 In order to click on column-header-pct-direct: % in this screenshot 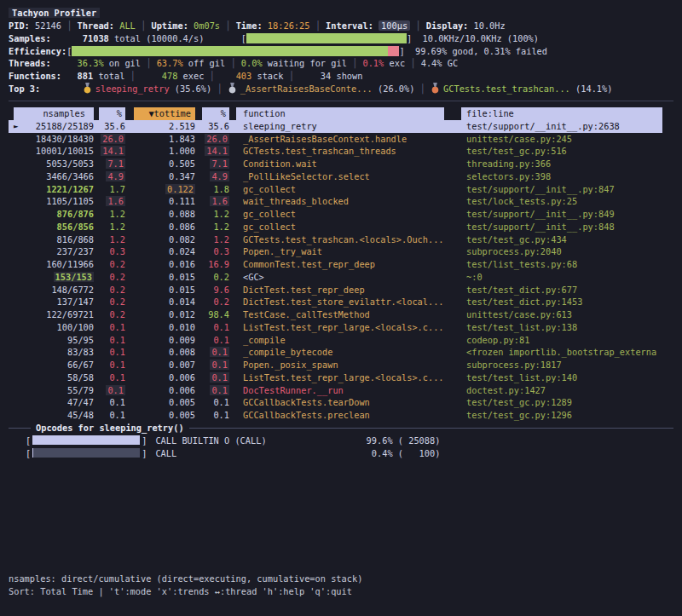, I will do `click(113, 114)`.